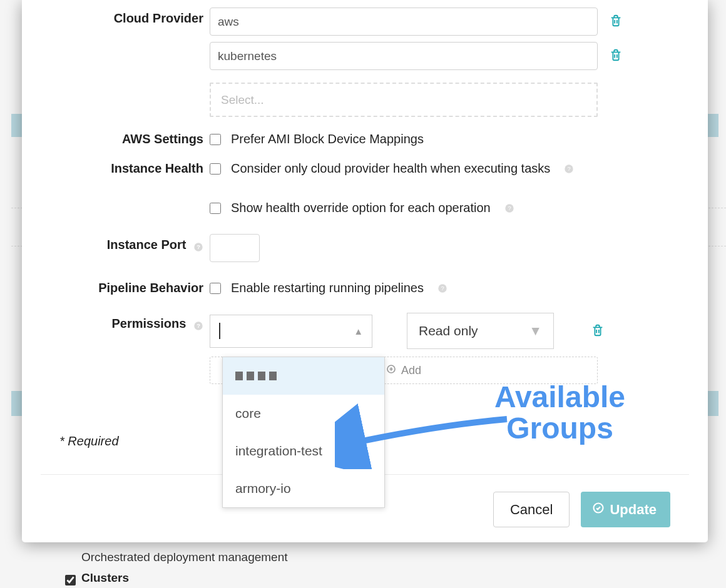 Image resolution: width=726 pixels, height=588 pixels. What do you see at coordinates (360, 208) in the screenshot?
I see `health-override-label: Show health override option for each ope…` at bounding box center [360, 208].